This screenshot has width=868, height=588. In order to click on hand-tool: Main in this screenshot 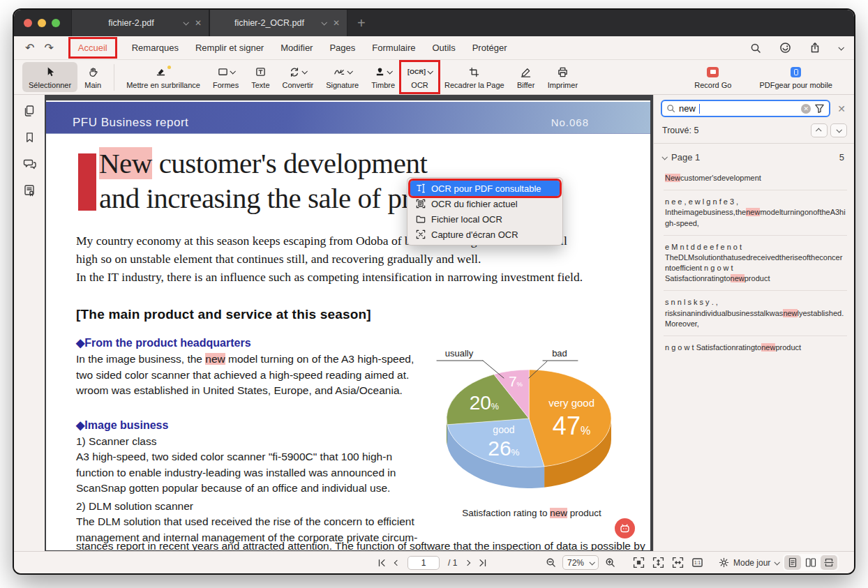, I will do `click(93, 77)`.